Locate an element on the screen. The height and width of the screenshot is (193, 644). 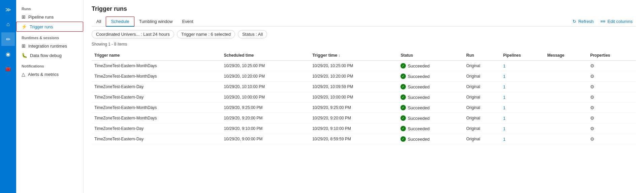
tab-all: All is located at coordinates (99, 22).